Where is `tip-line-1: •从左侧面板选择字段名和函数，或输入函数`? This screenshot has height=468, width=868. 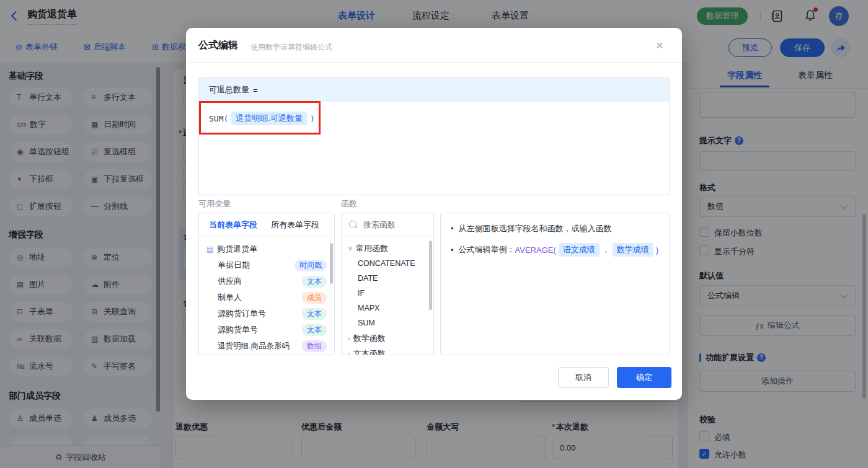 tip-line-1: •从左侧面板选择字段名和函数，或输入函数 is located at coordinates (560, 229).